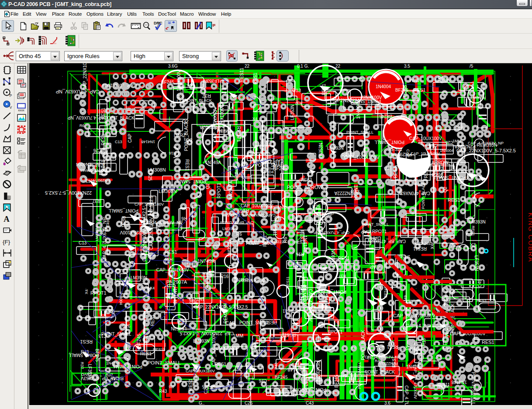  I want to click on svg-text: CAP_470NX63V, so click(215, 124).